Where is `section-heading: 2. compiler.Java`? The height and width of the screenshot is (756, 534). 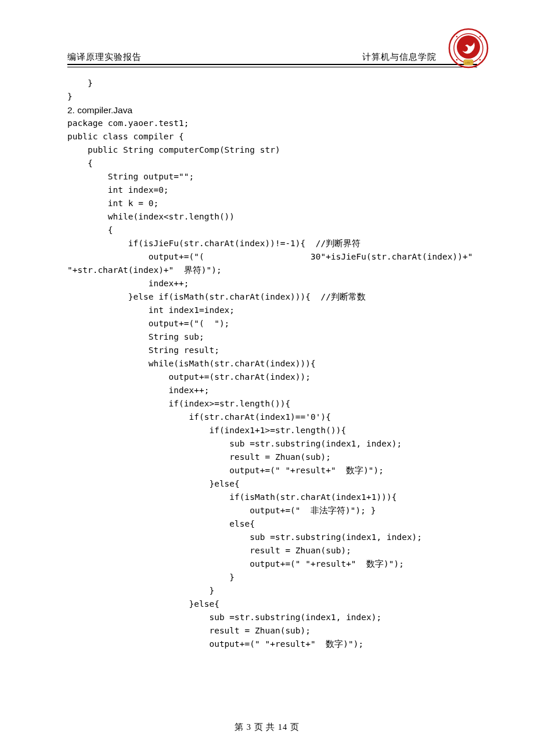
section-heading: 2. compiler.Java is located at coordinates (272, 110).